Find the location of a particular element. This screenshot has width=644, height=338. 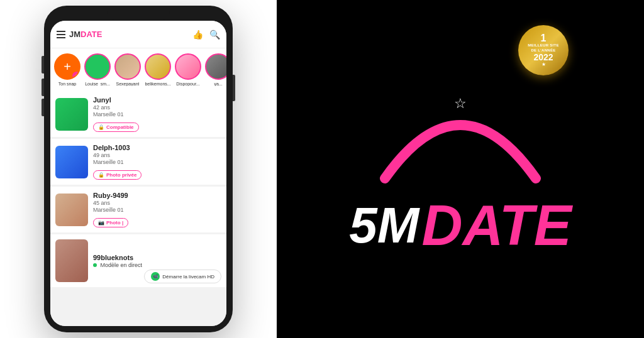

lock-icon-delph: 🔒 is located at coordinates (101, 175).